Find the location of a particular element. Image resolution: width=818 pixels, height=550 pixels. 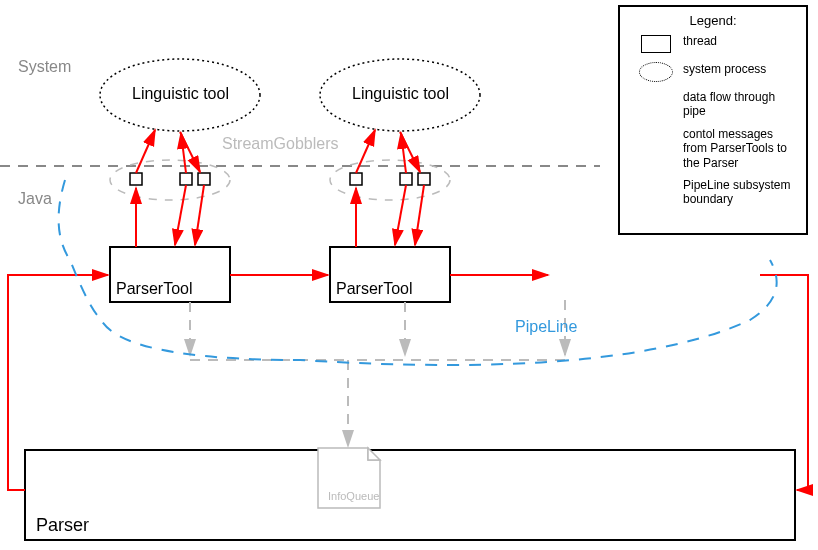

legend: Legend: thread system process data flow … is located at coordinates (713, 120).